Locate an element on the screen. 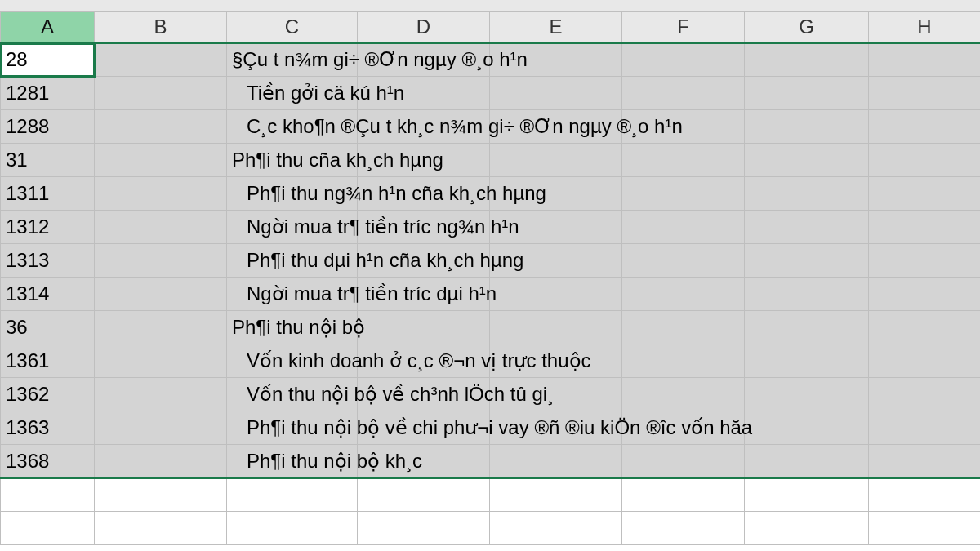 The image size is (980, 551). cell-C-12: Ph¶i thu nội bộ kh¸c is located at coordinates (292, 462).